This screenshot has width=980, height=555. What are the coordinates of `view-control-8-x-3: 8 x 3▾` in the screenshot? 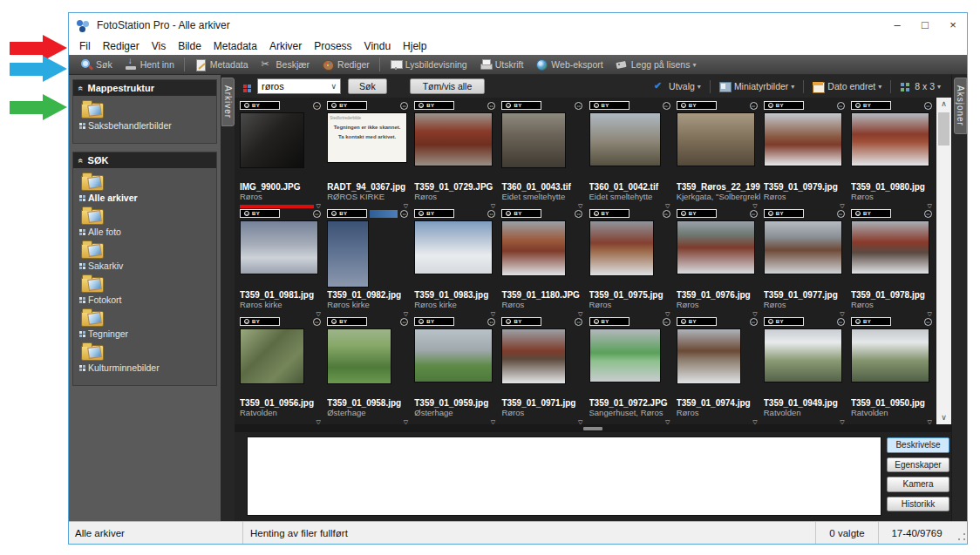 It's located at (921, 87).